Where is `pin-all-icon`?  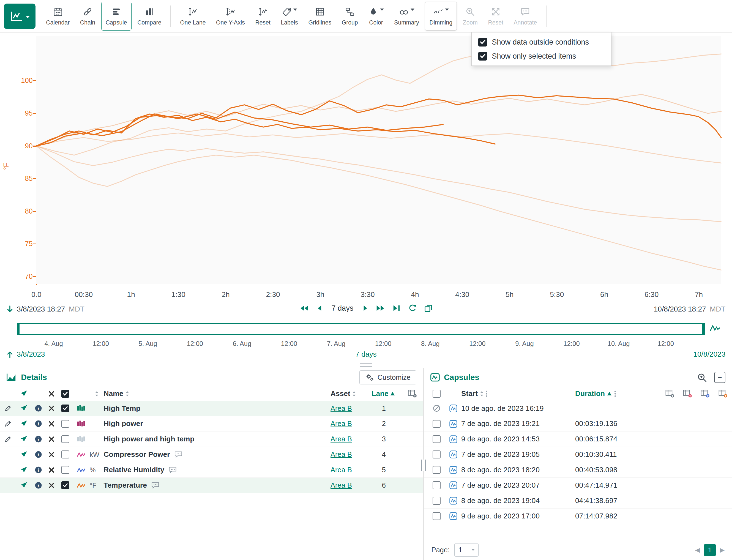
pin-all-icon is located at coordinates (24, 394).